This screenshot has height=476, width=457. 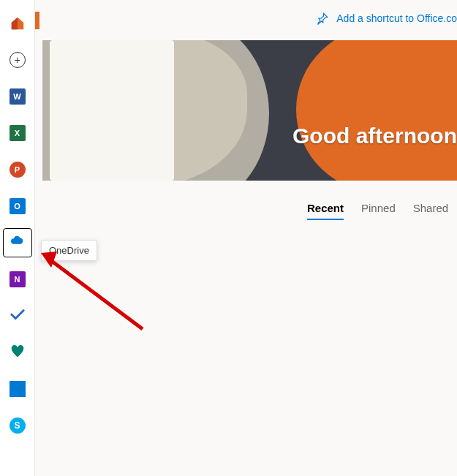 I want to click on greeting-text: Good afternoon, so click(x=374, y=136).